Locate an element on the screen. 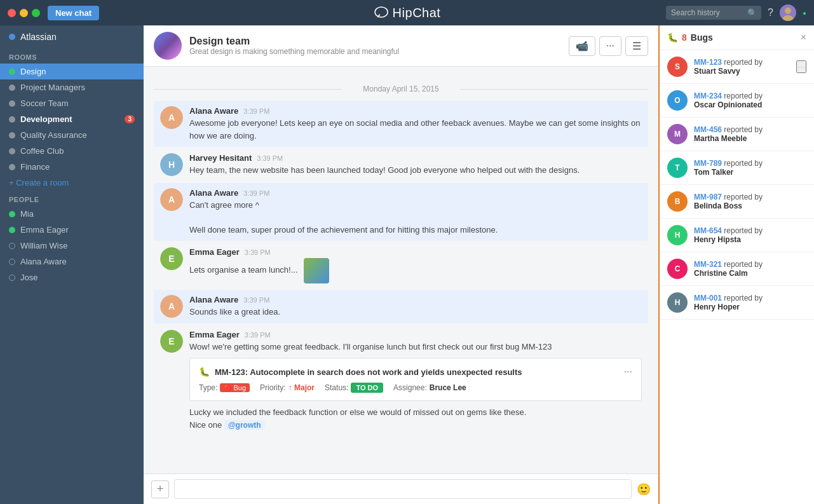 This screenshot has width=814, height=504. bug-reporter-avatar: H is located at coordinates (677, 303).